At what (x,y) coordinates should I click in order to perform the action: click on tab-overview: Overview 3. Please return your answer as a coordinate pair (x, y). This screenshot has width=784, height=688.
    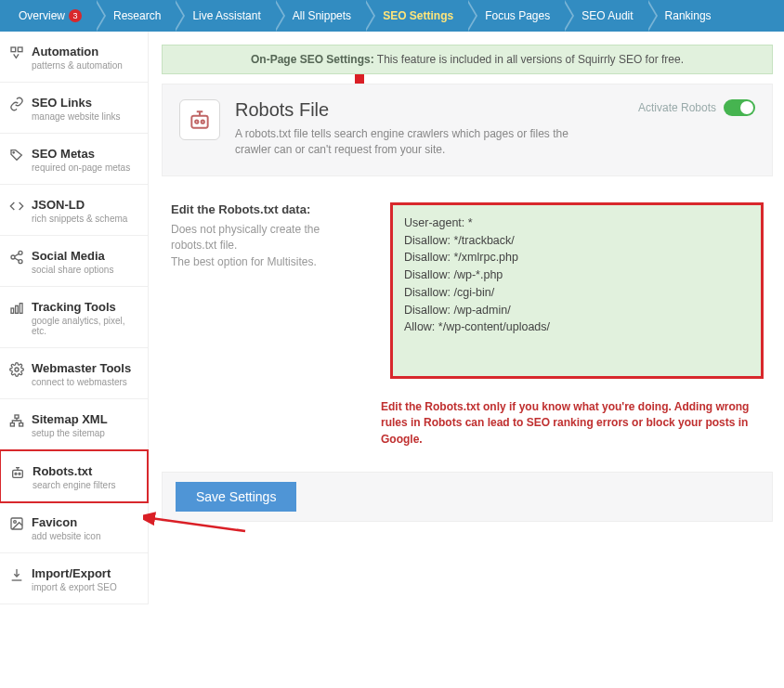
    Looking at the image, I should click on (47, 16).